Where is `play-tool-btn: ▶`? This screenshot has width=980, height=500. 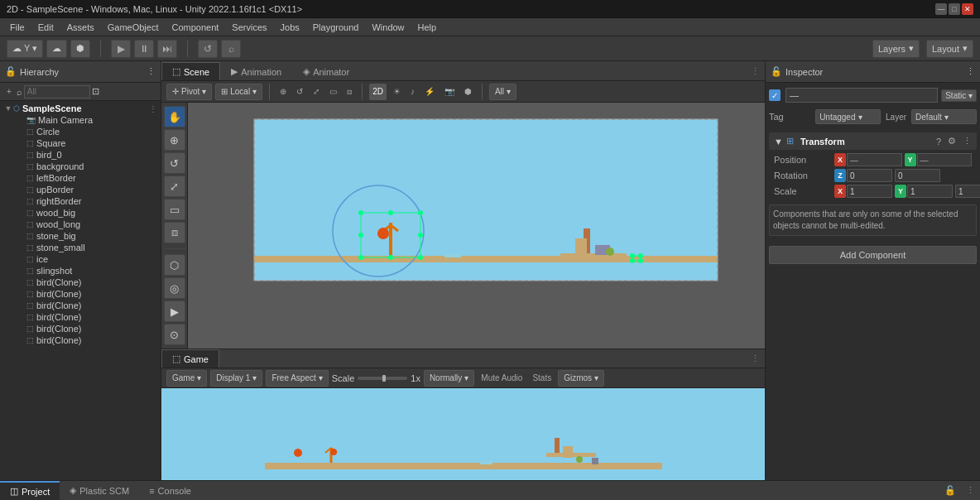 play-tool-btn: ▶ is located at coordinates (175, 311).